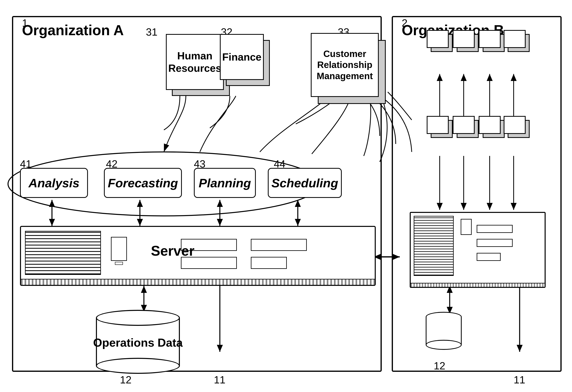 The height and width of the screenshot is (392, 572). Describe the element at coordinates (444, 331) in the screenshot. I see `org-b-cylinder` at that location.